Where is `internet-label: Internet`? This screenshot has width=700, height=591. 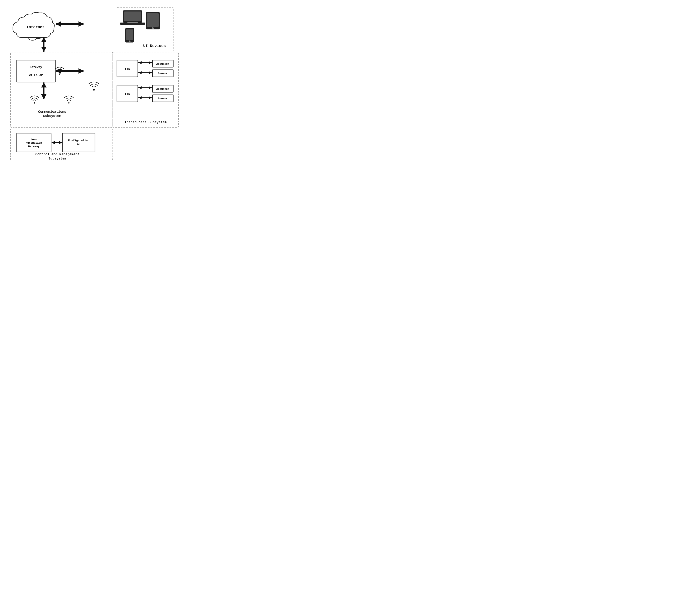
internet-label: Internet is located at coordinates (36, 27).